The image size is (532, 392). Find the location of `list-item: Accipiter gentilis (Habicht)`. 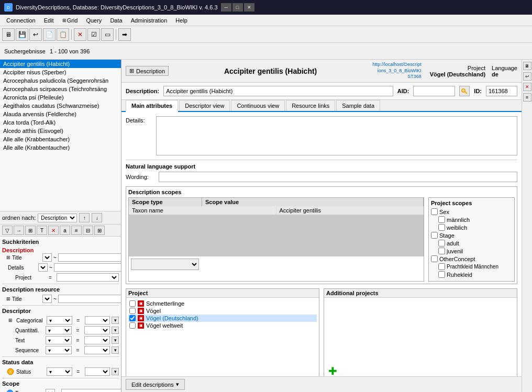

list-item: Accipiter gentilis (Habicht) is located at coordinates (61, 64).